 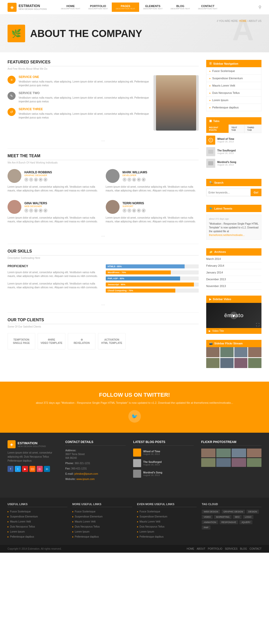 I want to click on nav-item-elements: ELEMENTS DESCRIPTION TEXT, so click(x=153, y=7).